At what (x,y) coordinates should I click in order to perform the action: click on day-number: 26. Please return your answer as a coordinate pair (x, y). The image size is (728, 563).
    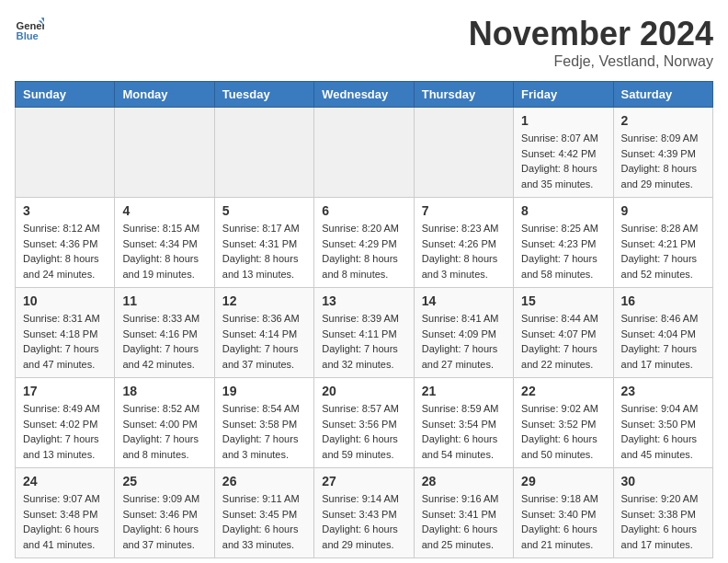
    Looking at the image, I should click on (265, 481).